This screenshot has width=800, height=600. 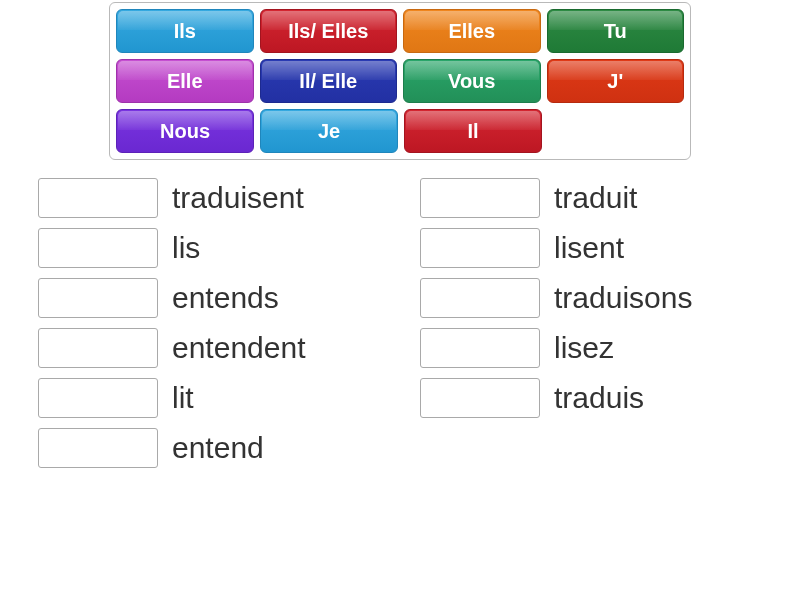 What do you see at coordinates (209, 398) in the screenshot?
I see `answer-item: lit` at bounding box center [209, 398].